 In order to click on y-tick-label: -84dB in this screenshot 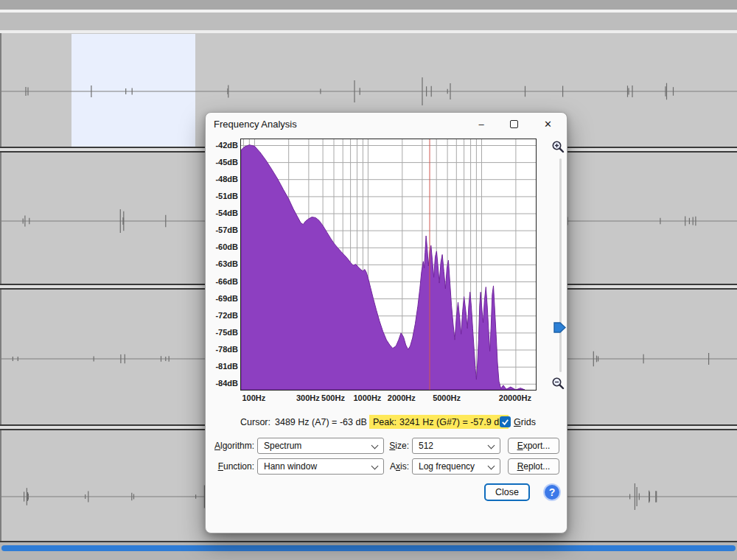, I will do `click(223, 383)`.